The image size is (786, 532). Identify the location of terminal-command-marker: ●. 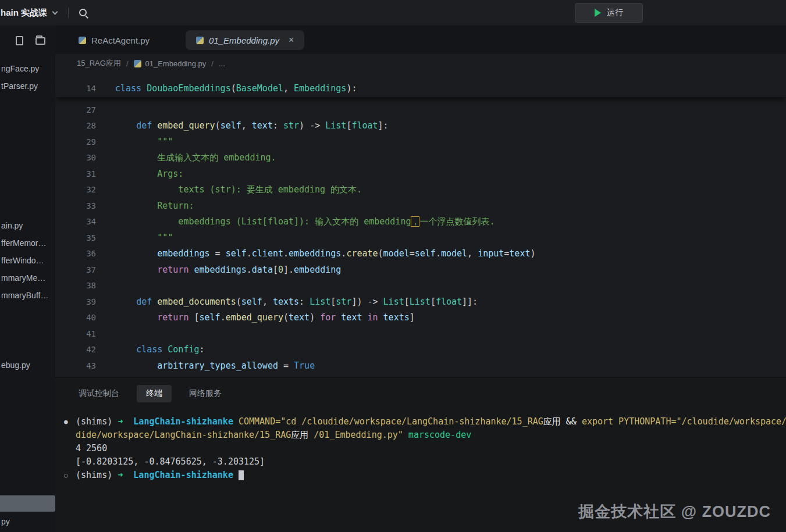
(66, 422).